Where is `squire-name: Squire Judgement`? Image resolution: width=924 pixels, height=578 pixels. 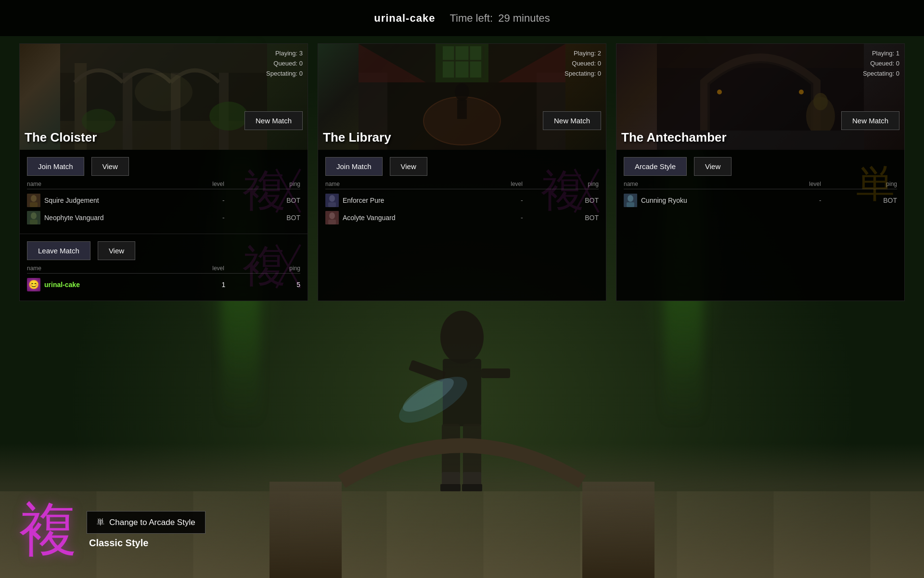 squire-name: Squire Judgement is located at coordinates (121, 200).